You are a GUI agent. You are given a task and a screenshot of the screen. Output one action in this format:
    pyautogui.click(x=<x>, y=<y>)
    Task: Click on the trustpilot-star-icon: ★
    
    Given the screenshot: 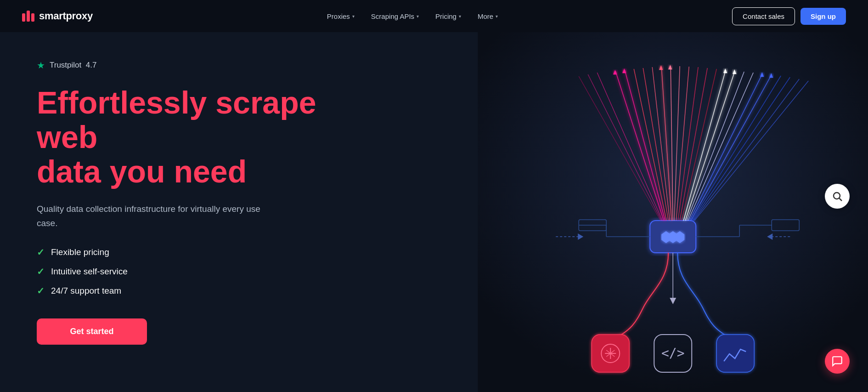 What is the action you would take?
    pyautogui.click(x=41, y=65)
    